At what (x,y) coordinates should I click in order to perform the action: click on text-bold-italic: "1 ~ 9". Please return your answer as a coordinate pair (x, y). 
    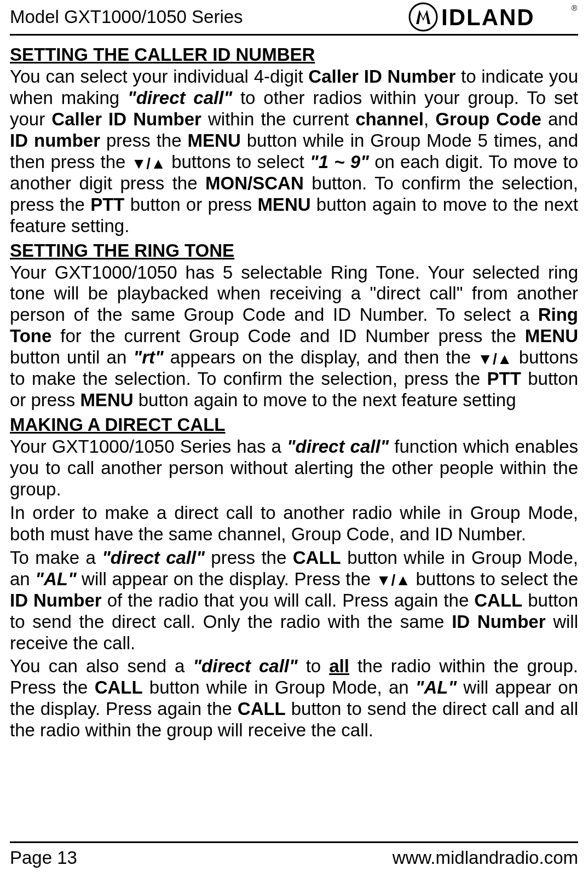
    Looking at the image, I should click on (339, 162).